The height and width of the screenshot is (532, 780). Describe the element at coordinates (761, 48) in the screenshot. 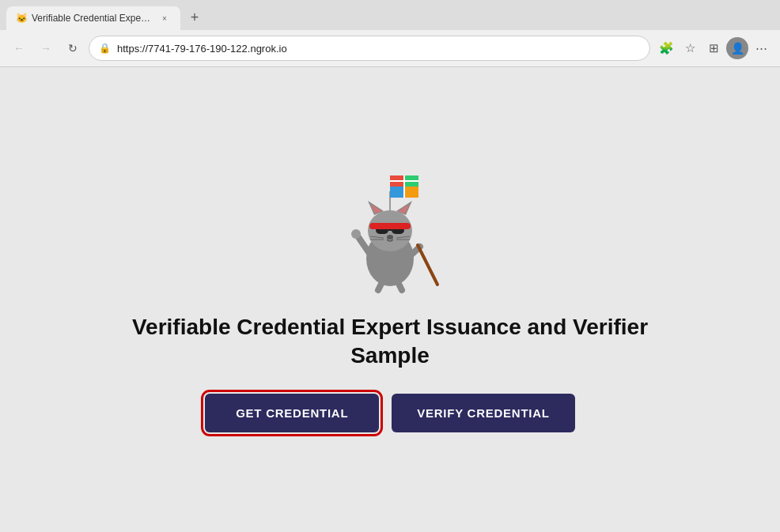

I see `more-button: ⋯` at that location.